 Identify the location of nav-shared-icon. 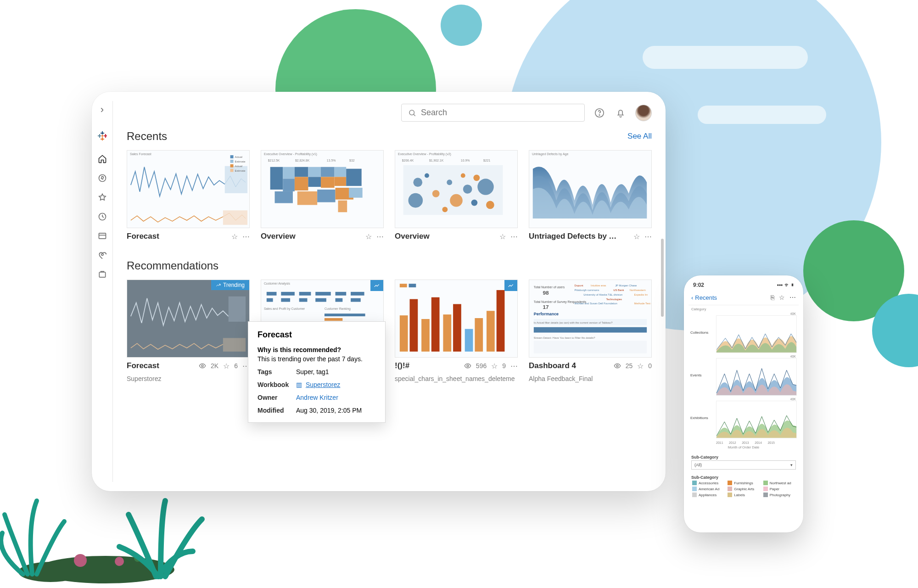
(102, 236).